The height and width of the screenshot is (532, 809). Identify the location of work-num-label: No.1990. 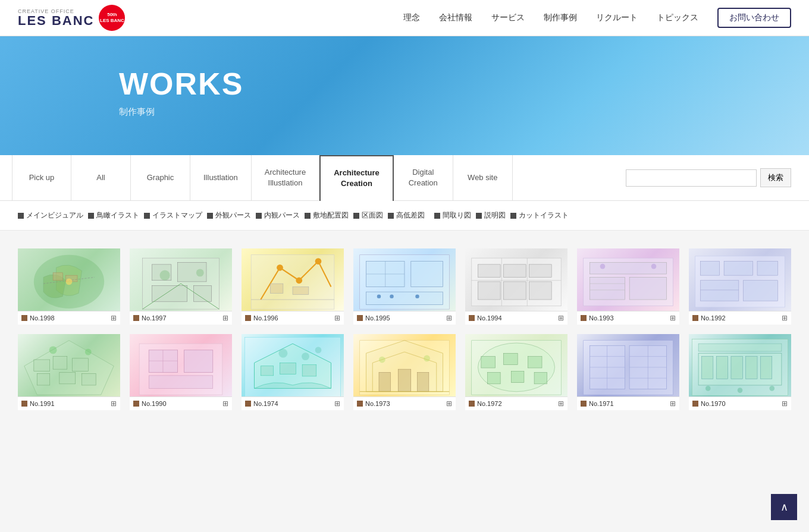
(154, 404).